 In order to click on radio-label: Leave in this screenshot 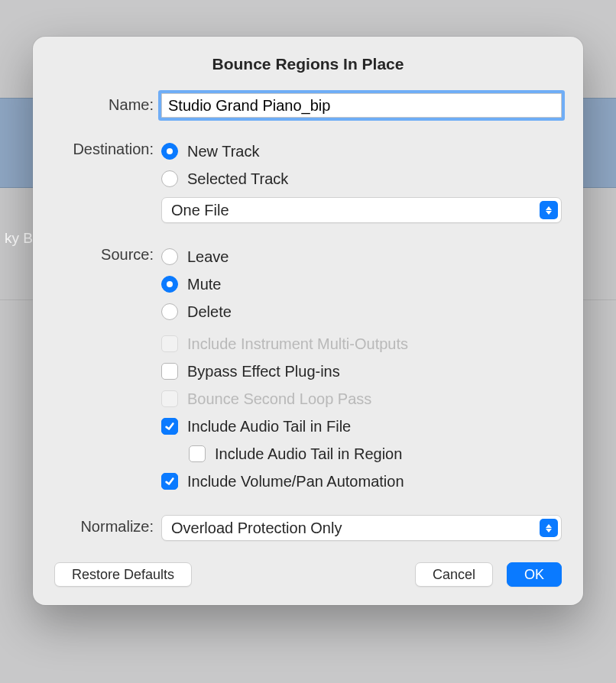, I will do `click(208, 257)`.